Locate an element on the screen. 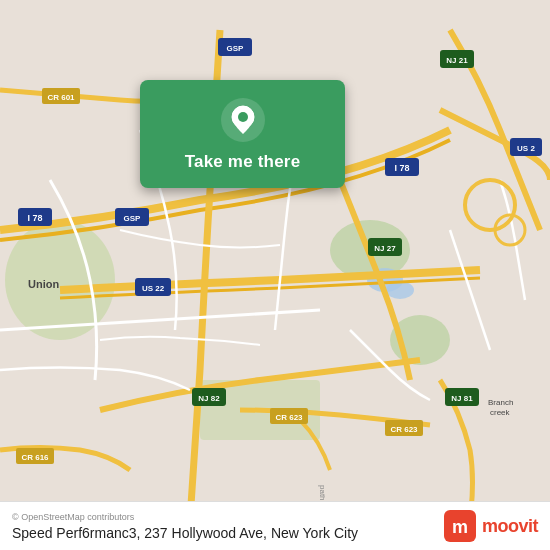  svg-text: NJ 82 is located at coordinates (209, 398).